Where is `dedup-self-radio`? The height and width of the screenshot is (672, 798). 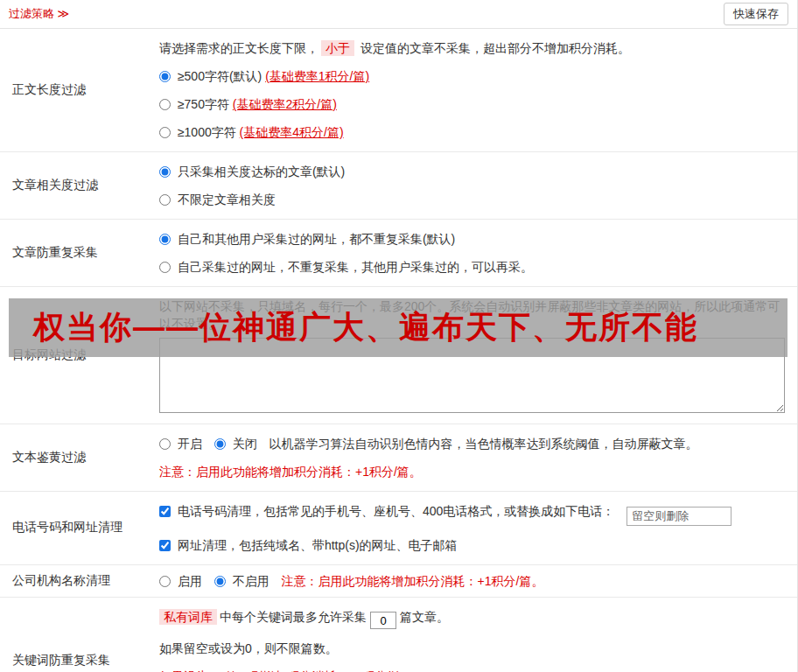 dedup-self-radio is located at coordinates (164, 268).